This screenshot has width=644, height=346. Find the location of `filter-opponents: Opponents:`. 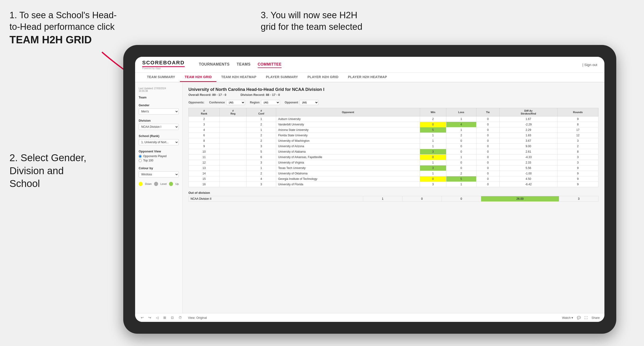

filter-opponents: Opponents: is located at coordinates (196, 102).